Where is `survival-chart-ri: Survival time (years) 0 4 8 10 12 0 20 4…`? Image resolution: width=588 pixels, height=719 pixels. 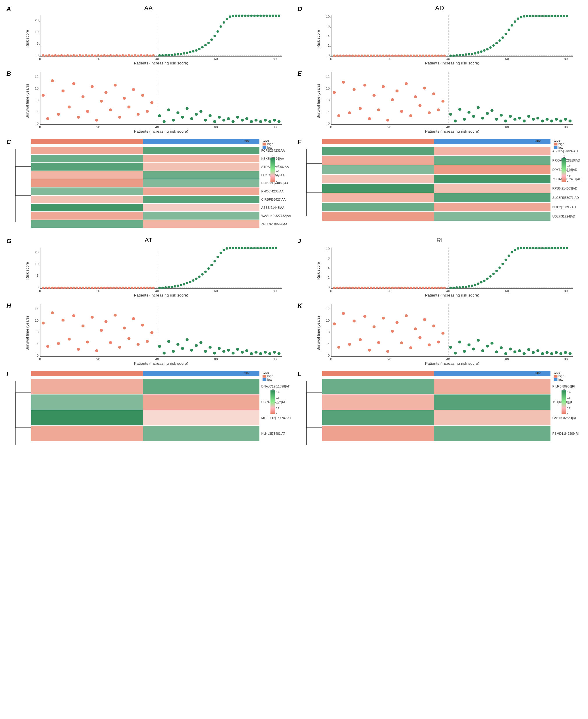 survival-chart-ri: Survival time (years) 0 4 8 10 12 0 20 4… is located at coordinates (448, 333).